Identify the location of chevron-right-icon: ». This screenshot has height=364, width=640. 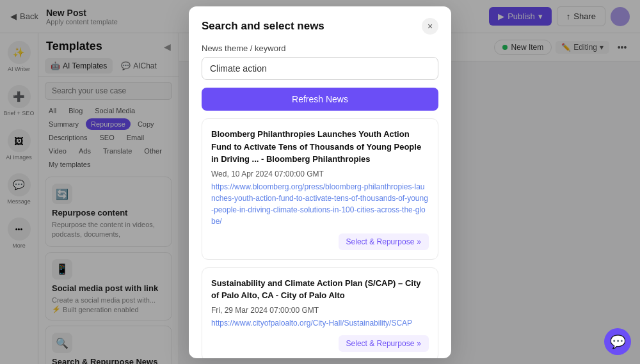
(419, 242).